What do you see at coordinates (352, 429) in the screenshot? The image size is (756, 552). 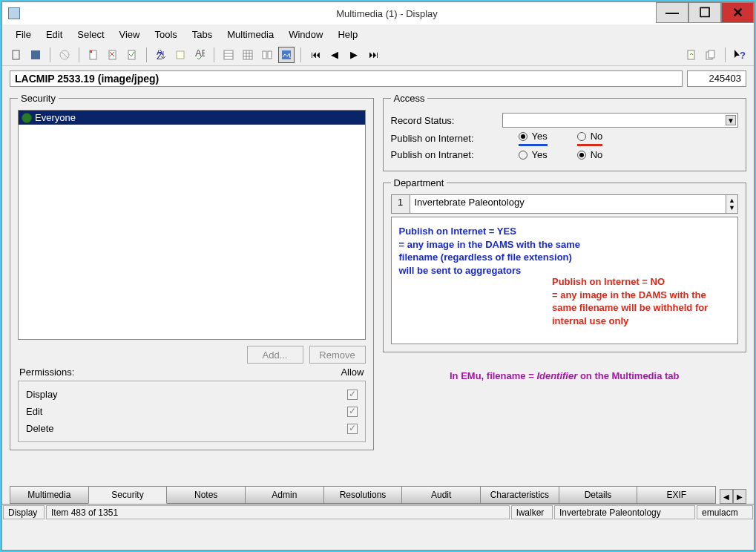 I see `perm-delete-checkbox` at bounding box center [352, 429].